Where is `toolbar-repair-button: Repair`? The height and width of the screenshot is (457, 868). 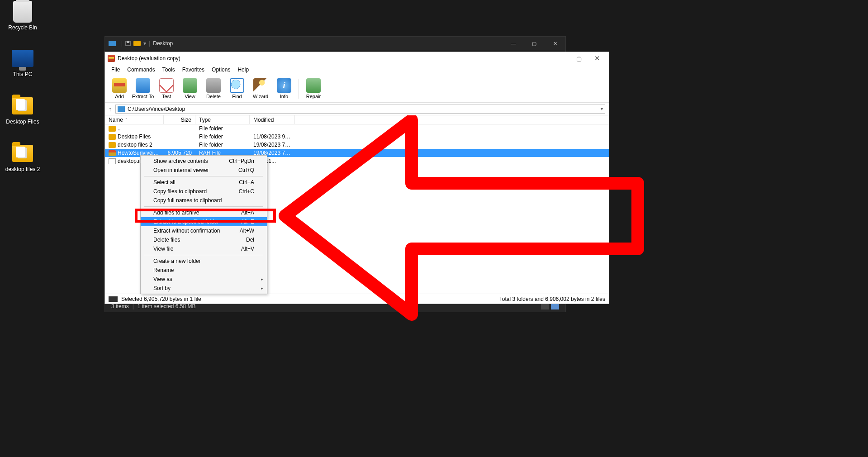 toolbar-repair-button: Repair is located at coordinates (313, 89).